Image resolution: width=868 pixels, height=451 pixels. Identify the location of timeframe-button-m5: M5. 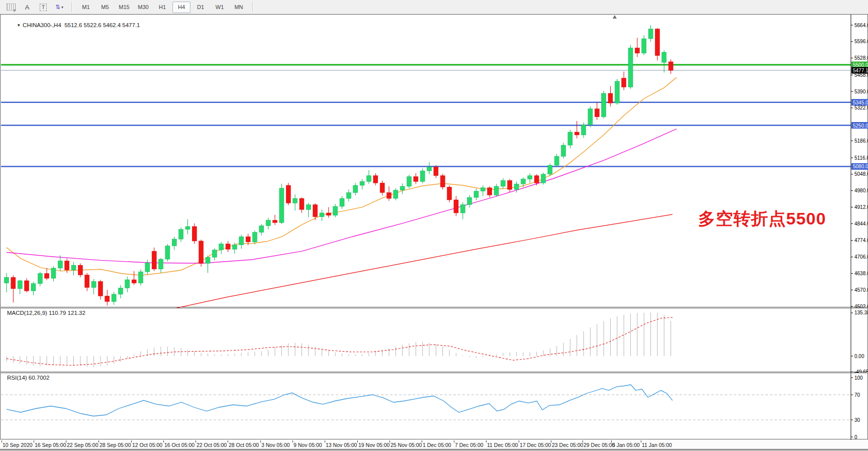
(105, 7).